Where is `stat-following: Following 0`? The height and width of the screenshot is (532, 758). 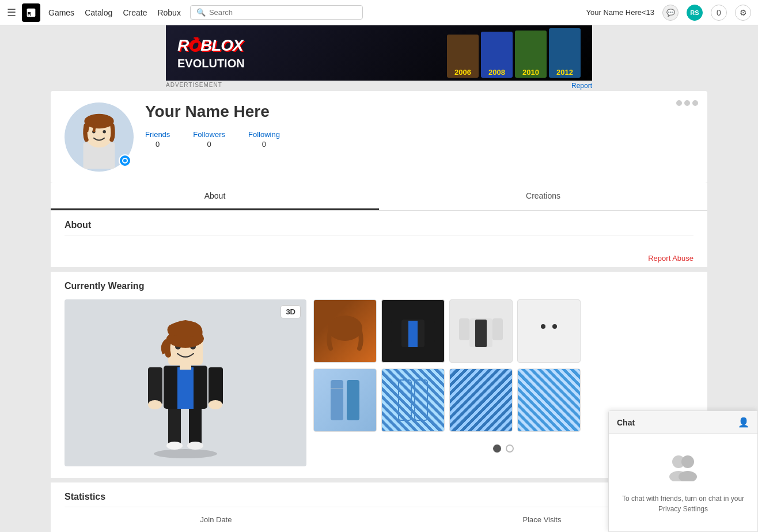
stat-following: Following 0 is located at coordinates (264, 139).